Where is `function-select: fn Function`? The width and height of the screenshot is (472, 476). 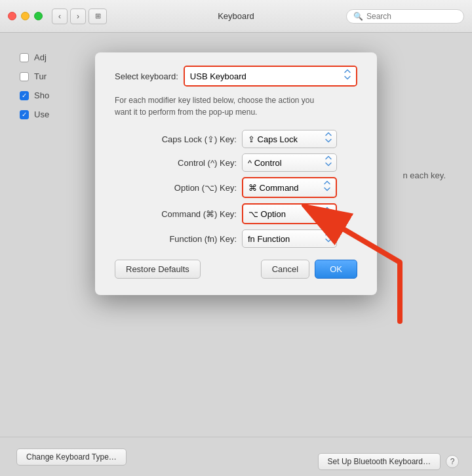 function-select: fn Function is located at coordinates (290, 239).